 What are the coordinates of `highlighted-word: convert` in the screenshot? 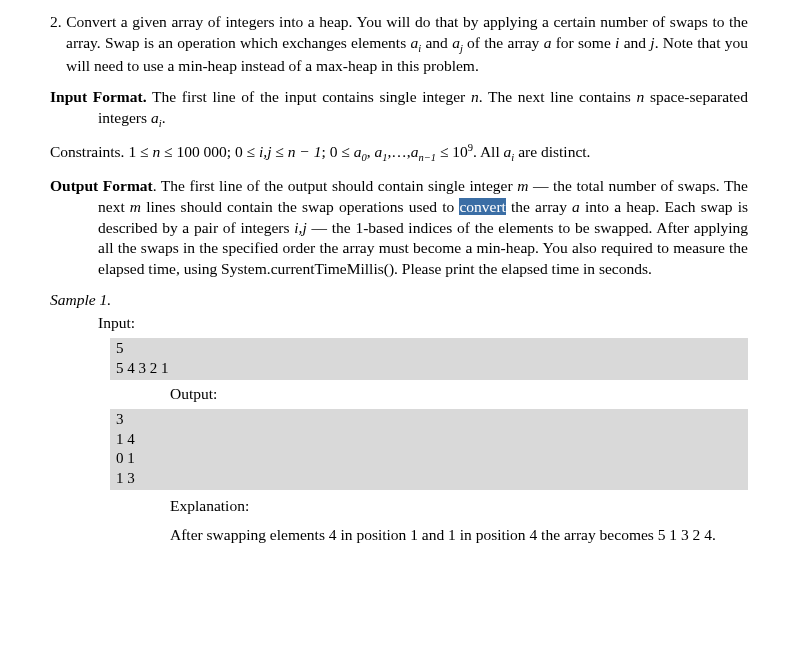 It's located at (482, 206).